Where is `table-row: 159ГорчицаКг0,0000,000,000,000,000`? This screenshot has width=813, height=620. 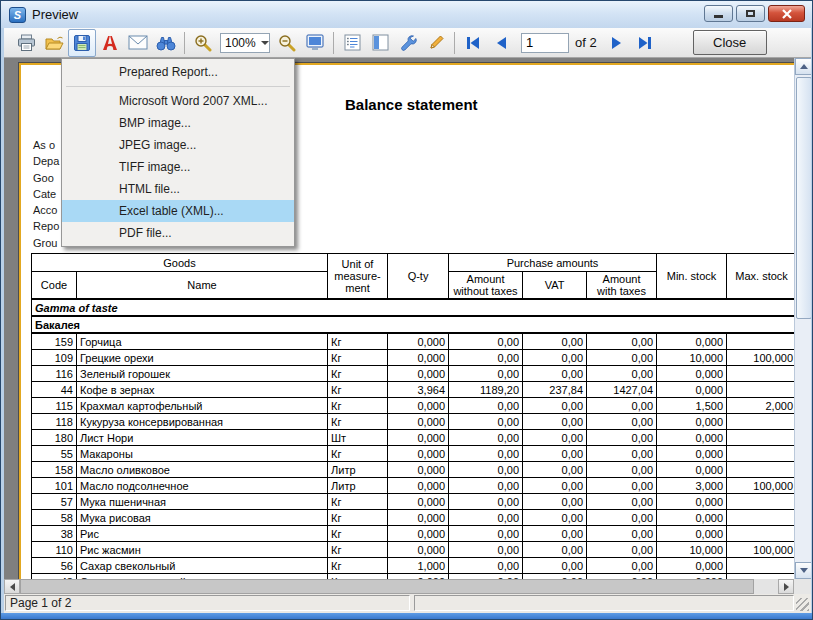
table-row: 159ГорчицаКг0,0000,000,000,000,000 is located at coordinates (414, 342).